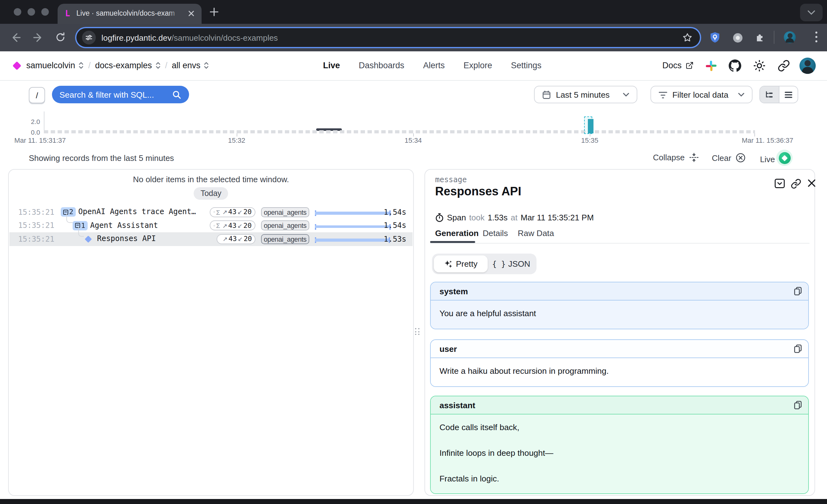 This screenshot has width=827, height=504. I want to click on trace-row: 15:35:21 1 Agent Assistant Σ ↗ 43 ↙ 20 o…, so click(211, 225).